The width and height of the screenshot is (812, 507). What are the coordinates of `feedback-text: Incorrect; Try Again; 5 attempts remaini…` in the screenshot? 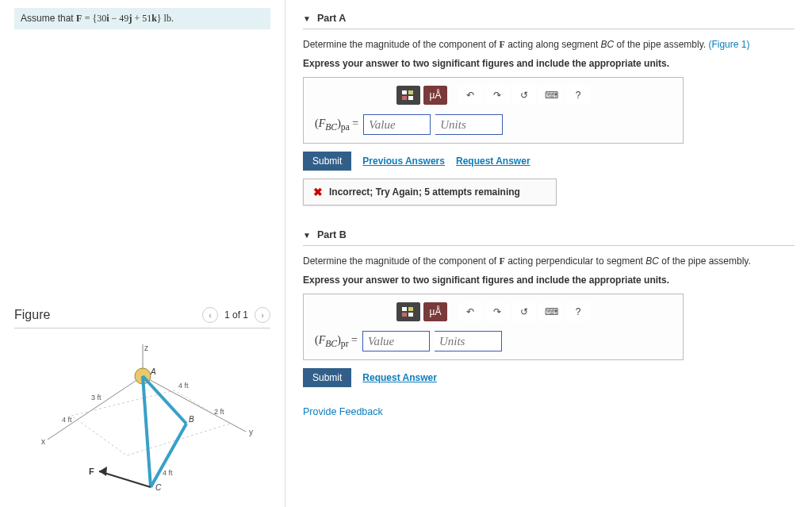 It's located at (425, 192).